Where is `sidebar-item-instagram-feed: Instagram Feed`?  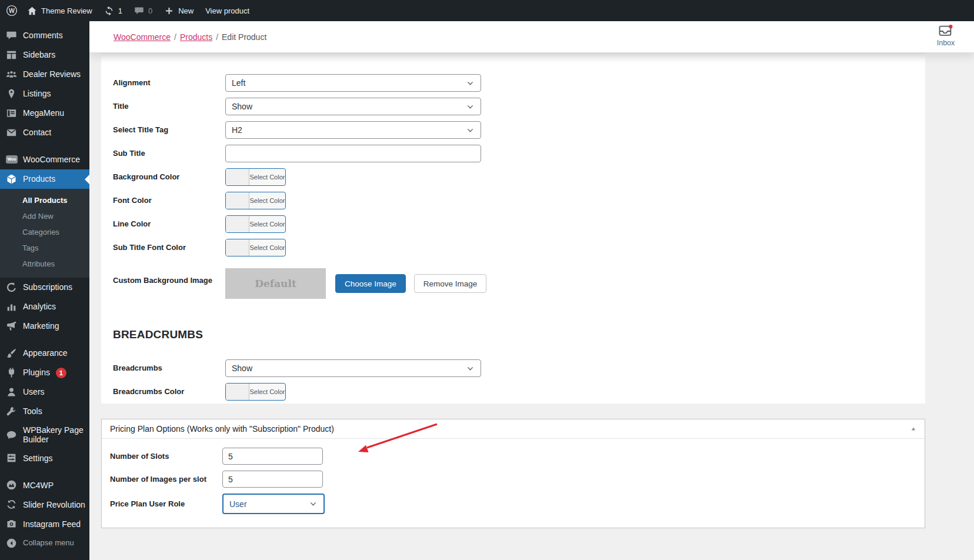
sidebar-item-instagram-feed: Instagram Feed is located at coordinates (45, 524).